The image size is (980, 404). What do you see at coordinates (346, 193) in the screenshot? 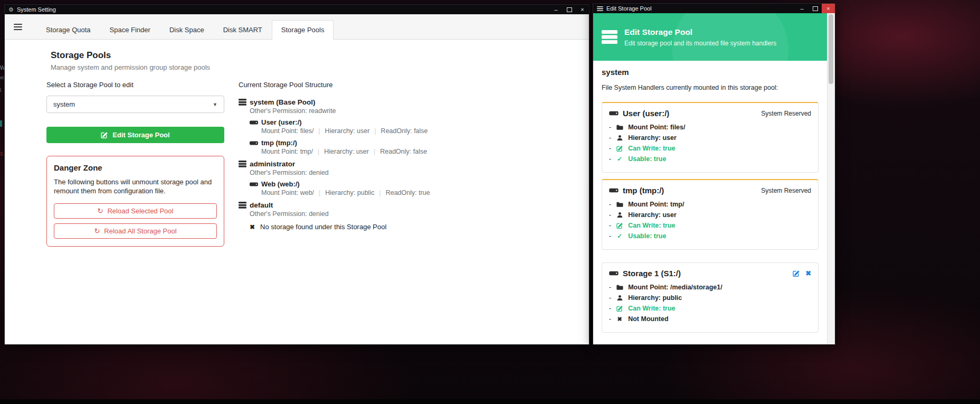
I see `storage-details: Mount Point: web/ Hierarchy: public Read…` at bounding box center [346, 193].